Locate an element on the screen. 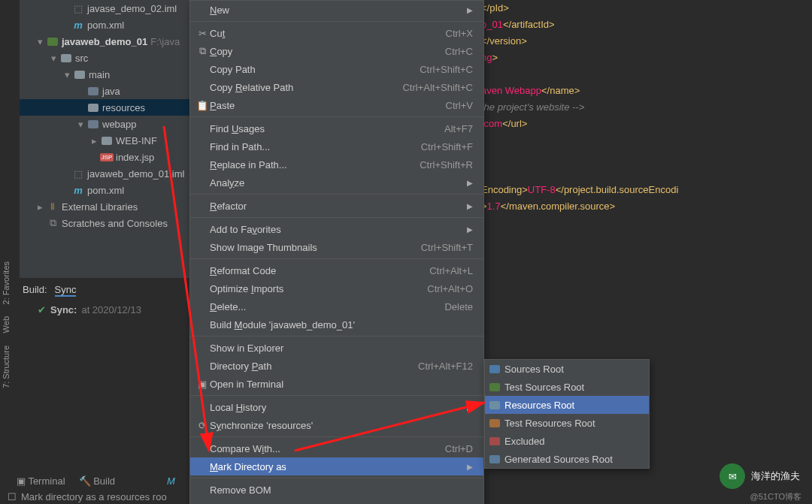 The width and height of the screenshot is (812, 504). menu-item: Refactor▶ is located at coordinates (337, 206).